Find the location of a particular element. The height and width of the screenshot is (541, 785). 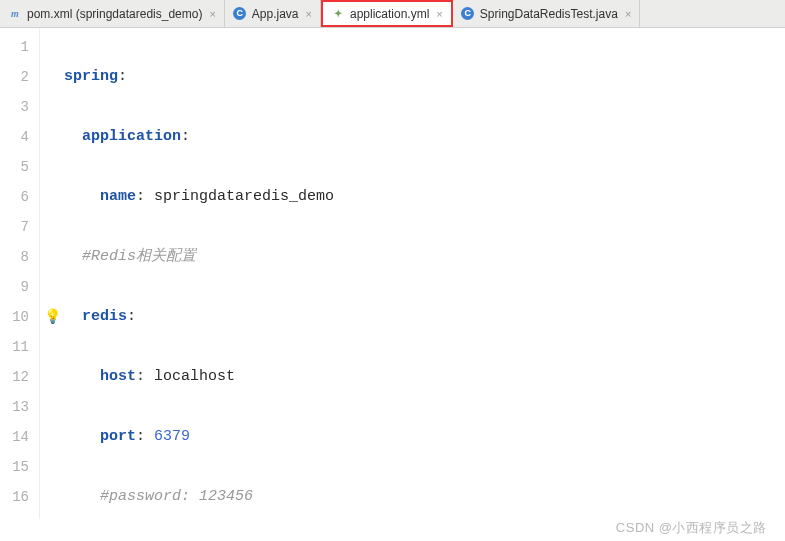

tab-label: application.yml is located at coordinates (390, 14).